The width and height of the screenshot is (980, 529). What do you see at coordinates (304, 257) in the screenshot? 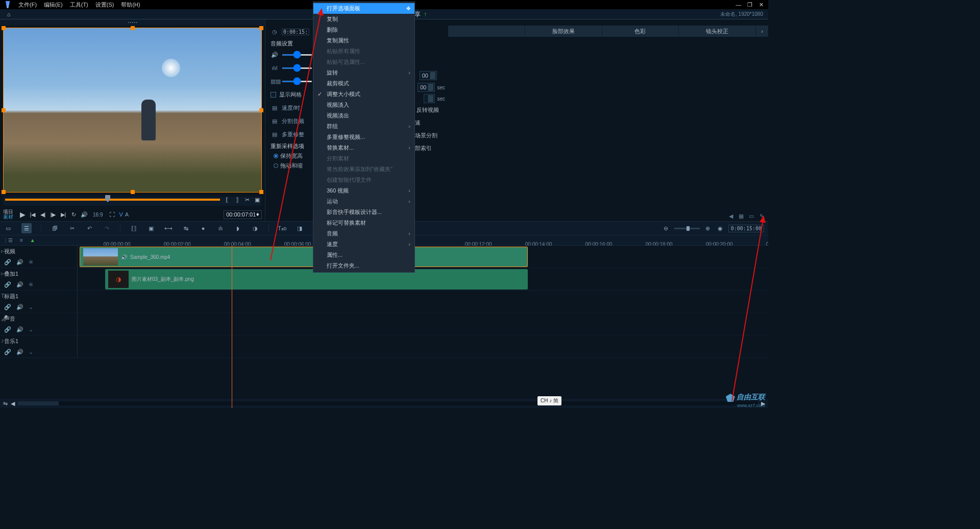
I see `clip-video: 🔊 Sample_360.mp4` at bounding box center [304, 257].